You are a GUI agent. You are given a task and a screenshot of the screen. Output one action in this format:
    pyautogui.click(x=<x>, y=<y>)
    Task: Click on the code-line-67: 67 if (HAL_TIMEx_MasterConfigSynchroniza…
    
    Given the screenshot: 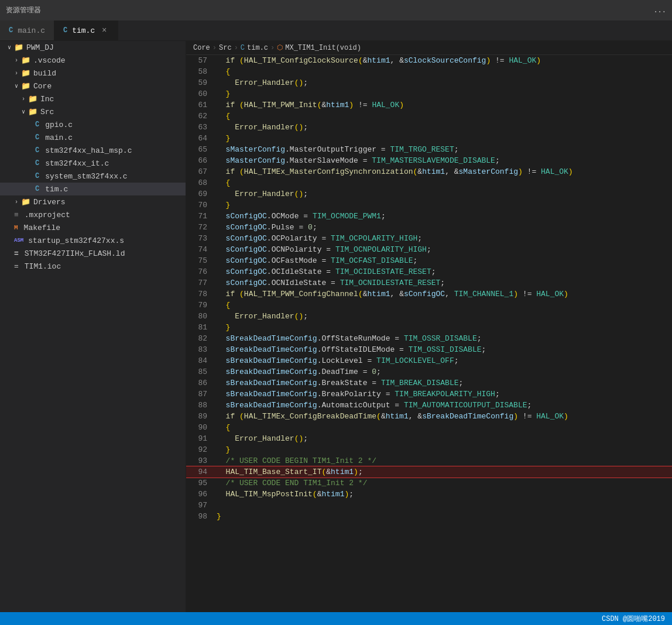 What is the action you would take?
    pyautogui.click(x=429, y=172)
    